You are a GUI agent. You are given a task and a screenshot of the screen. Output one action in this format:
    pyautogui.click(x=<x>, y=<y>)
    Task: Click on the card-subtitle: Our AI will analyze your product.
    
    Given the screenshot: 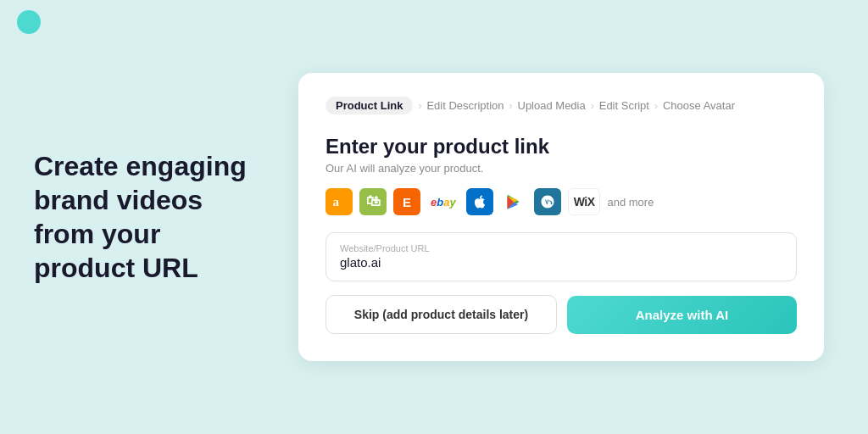 What is the action you would take?
    pyautogui.click(x=561, y=168)
    